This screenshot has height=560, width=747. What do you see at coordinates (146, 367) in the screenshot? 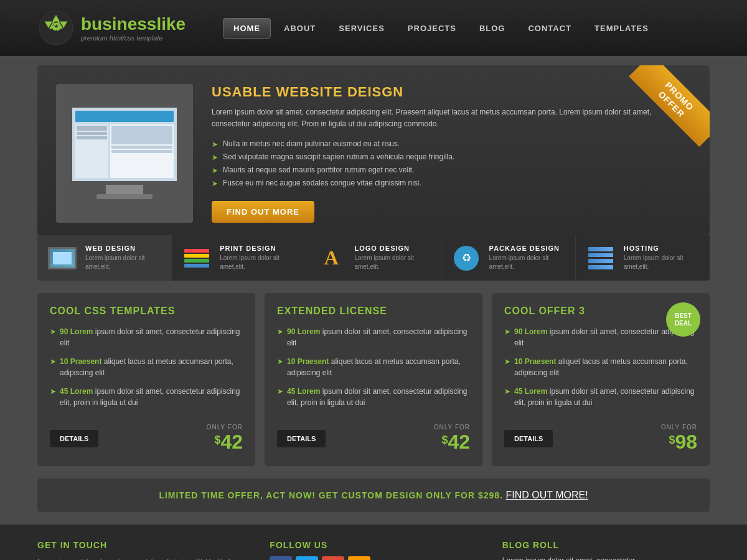
I see `pricing-item-1-2: ➤ 10 Praesent aliquet lacus at metus acc…` at bounding box center [146, 367].